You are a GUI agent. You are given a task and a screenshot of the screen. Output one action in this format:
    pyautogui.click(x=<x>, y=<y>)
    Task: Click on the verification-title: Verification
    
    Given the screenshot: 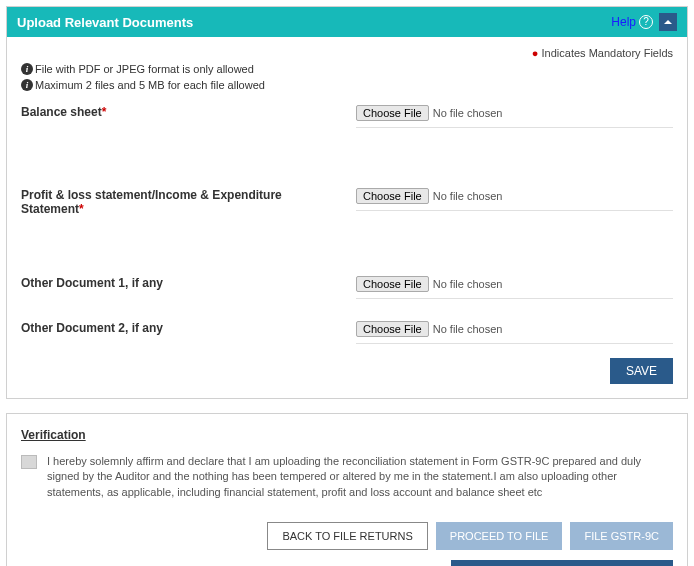 What is the action you would take?
    pyautogui.click(x=347, y=435)
    